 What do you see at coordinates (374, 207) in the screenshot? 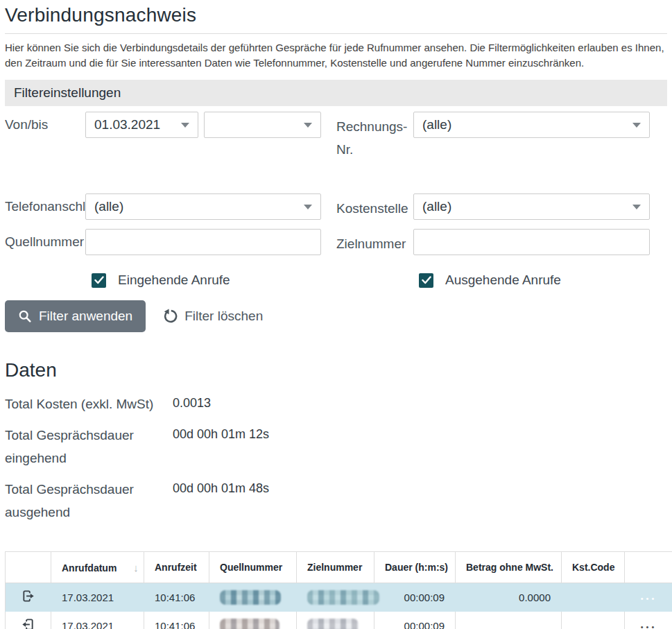
I see `kostenstelle-label: Kostenstelle` at bounding box center [374, 207].